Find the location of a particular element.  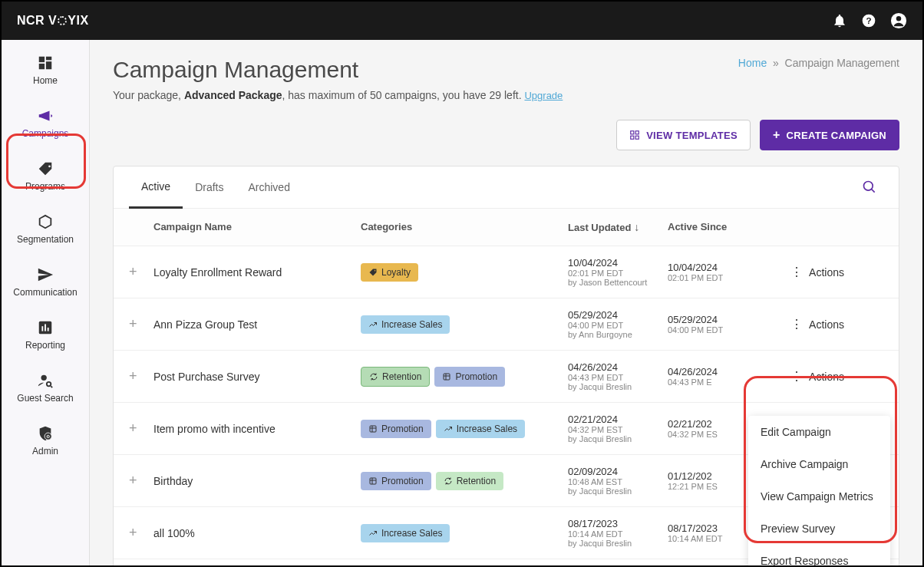

sidebar-item-segmentation: Segmentation is located at coordinates (45, 229).